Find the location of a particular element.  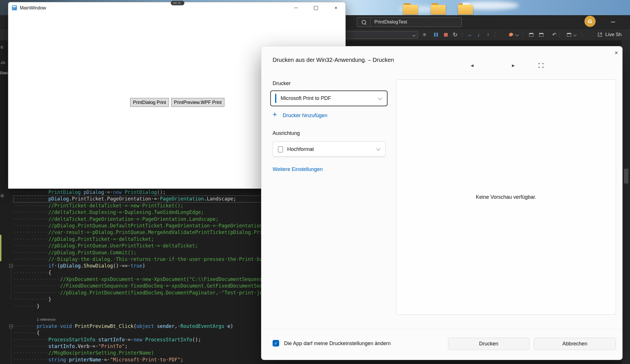

vs-search-text: PrintDialogTest is located at coordinates (391, 22).